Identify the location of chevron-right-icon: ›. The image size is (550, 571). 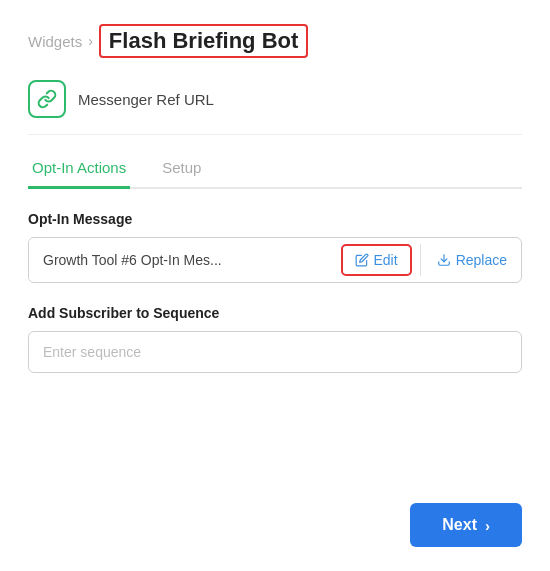
(488, 526).